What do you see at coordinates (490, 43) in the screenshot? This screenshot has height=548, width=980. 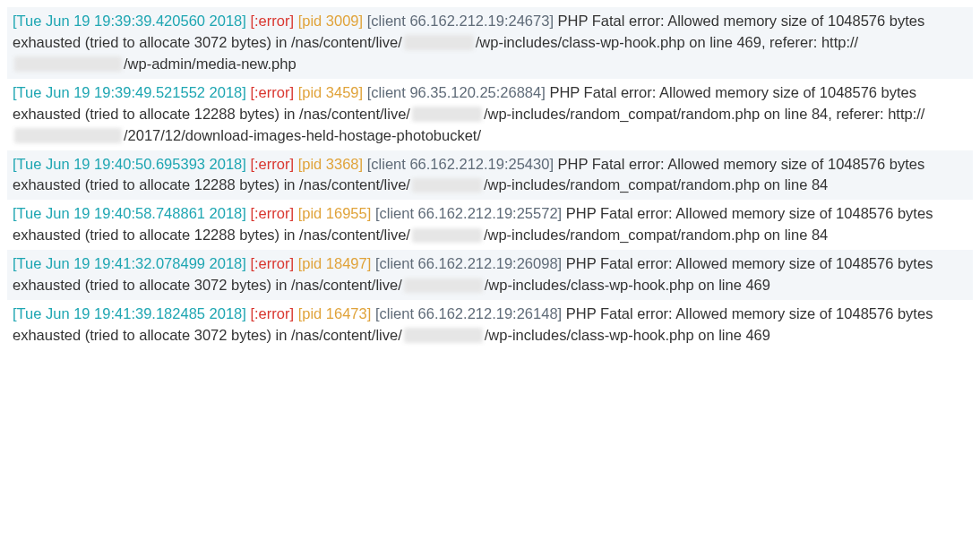 I see `log-row: [Tue Jun 19 19:39:39.420560 2018] [:erro…` at bounding box center [490, 43].